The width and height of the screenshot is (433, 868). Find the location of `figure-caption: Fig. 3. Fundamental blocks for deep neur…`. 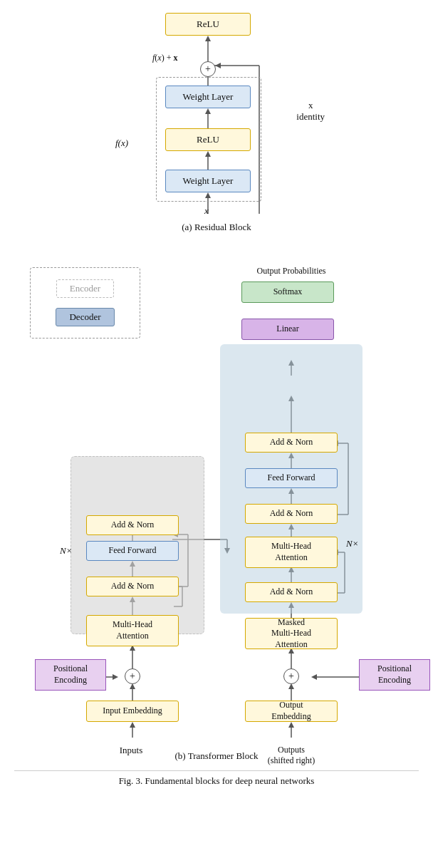

figure-caption: Fig. 3. Fundamental blocks for deep neur… is located at coordinates (216, 778).